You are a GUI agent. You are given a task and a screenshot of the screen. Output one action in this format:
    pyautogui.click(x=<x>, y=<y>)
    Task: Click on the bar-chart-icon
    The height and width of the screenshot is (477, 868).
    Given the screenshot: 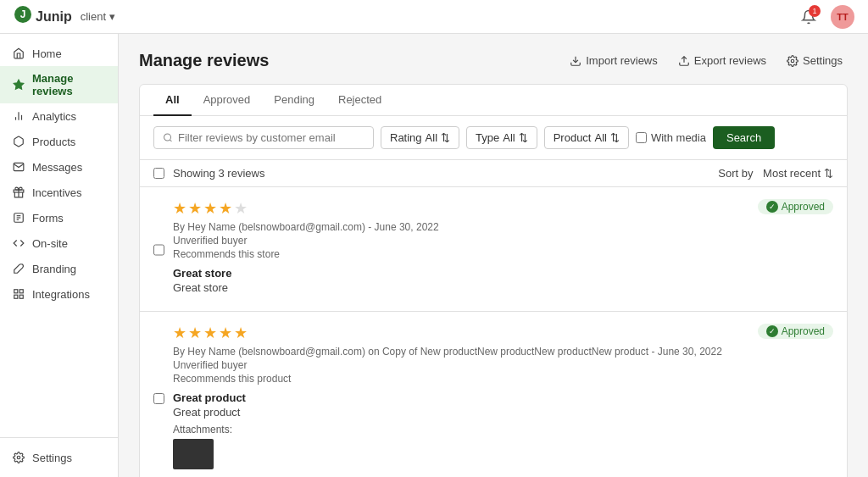 What is the action you would take?
    pyautogui.click(x=19, y=116)
    